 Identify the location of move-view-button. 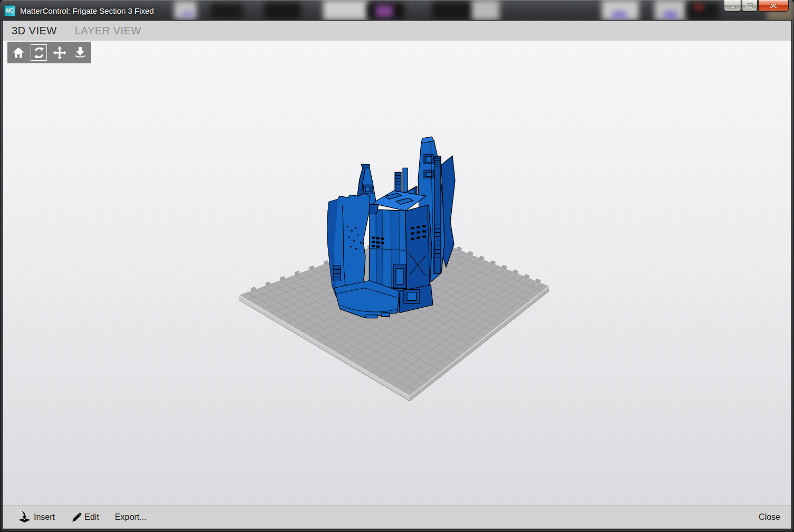
(59, 53).